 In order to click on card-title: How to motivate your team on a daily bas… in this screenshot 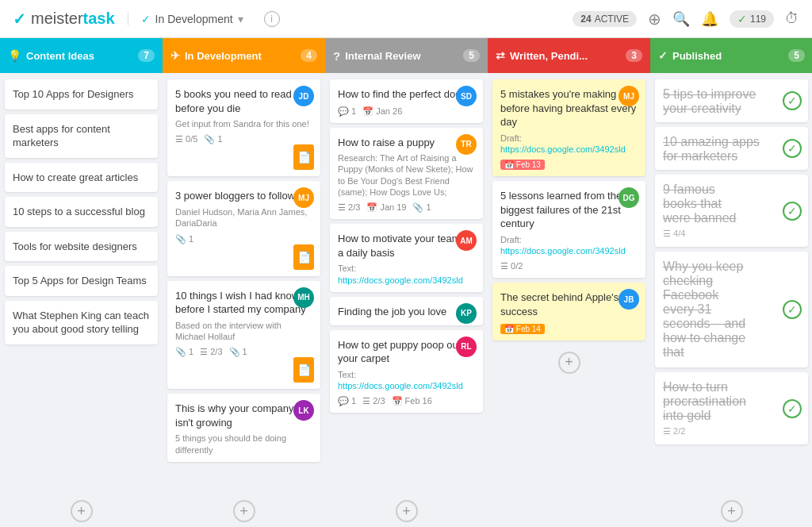, I will do `click(406, 246)`.